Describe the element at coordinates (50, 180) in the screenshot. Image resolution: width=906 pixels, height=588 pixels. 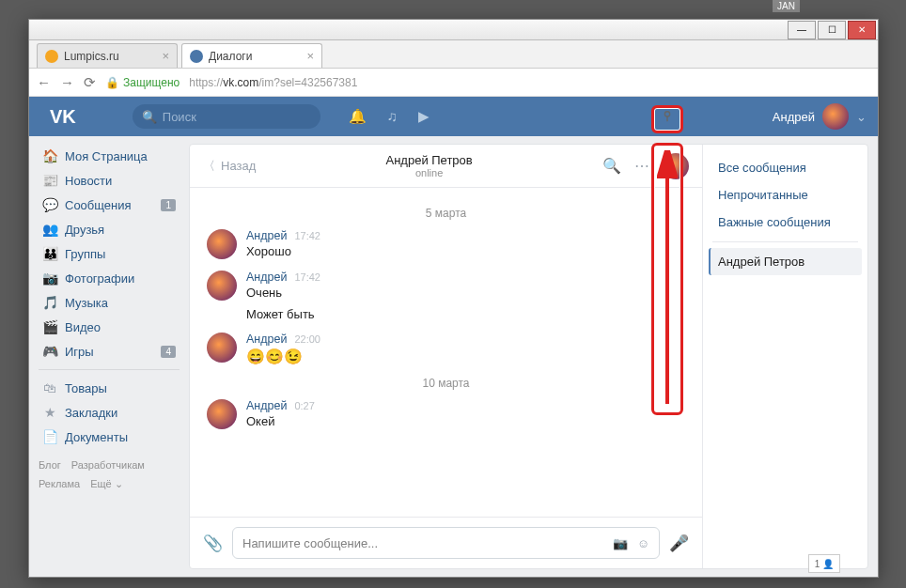
I see `news-icon: 📰` at that location.